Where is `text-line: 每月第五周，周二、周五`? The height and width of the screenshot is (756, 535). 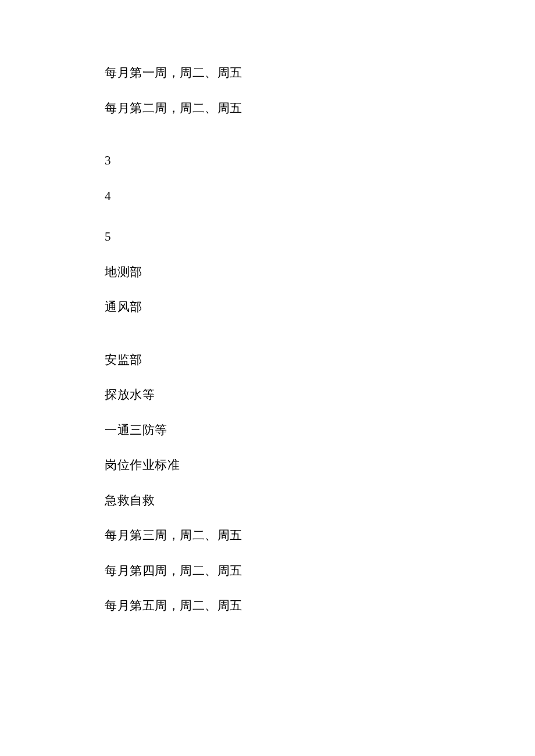 text-line: 每月第五周，周二、周五 is located at coordinates (268, 606).